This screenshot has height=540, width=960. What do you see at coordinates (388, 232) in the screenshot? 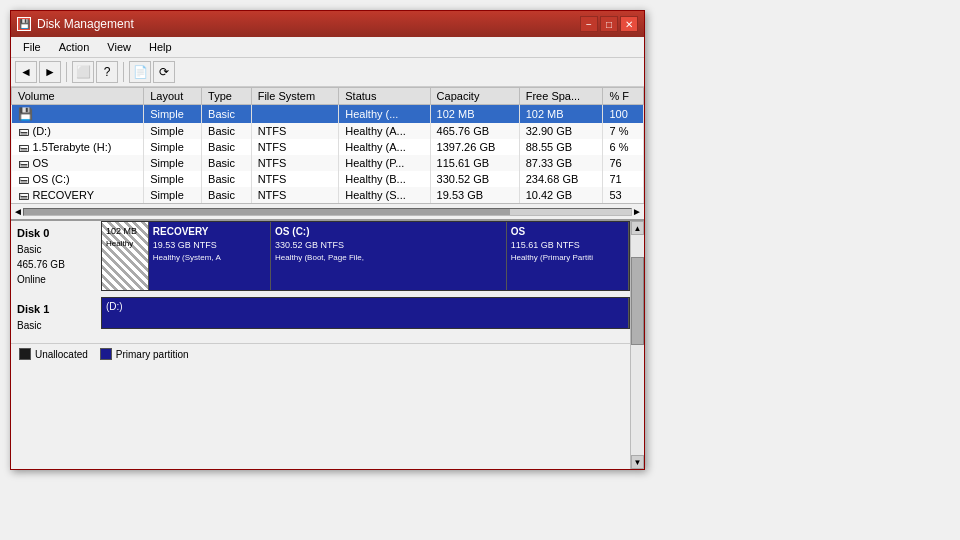
I see `seg-label: OS (C:)` at bounding box center [388, 232].